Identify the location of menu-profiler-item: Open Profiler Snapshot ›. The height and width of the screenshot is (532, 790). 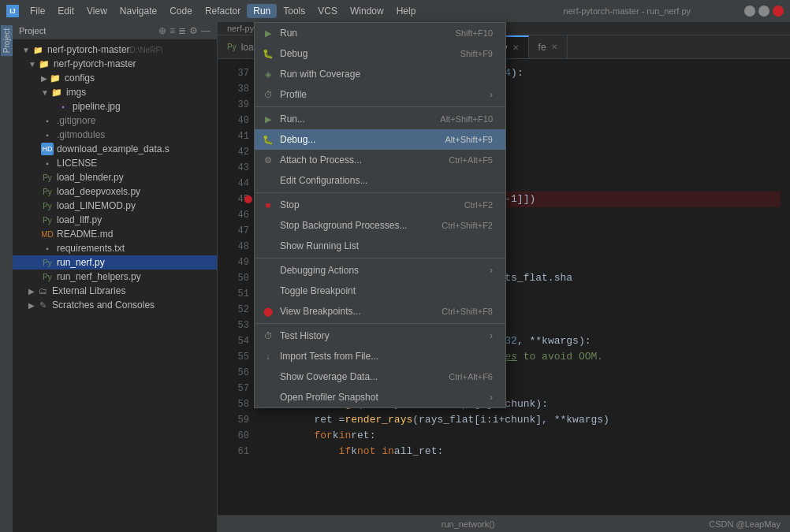
(380, 397).